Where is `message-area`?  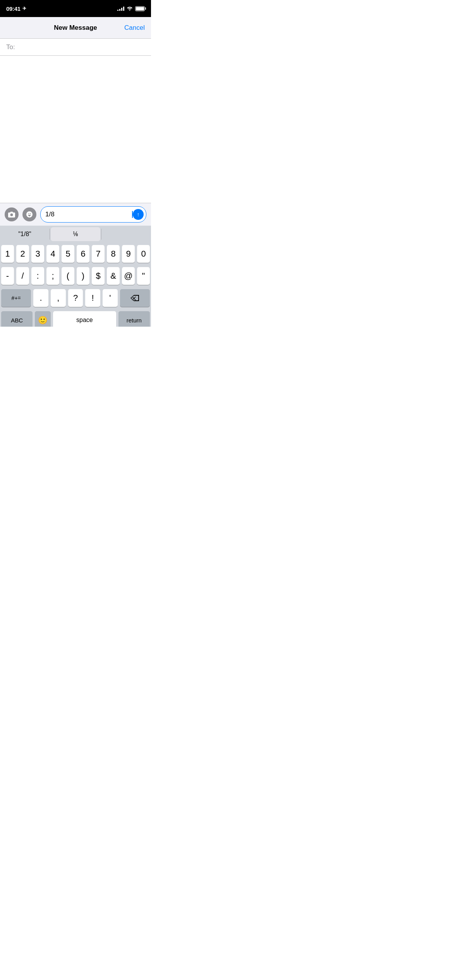 message-area is located at coordinates (76, 129).